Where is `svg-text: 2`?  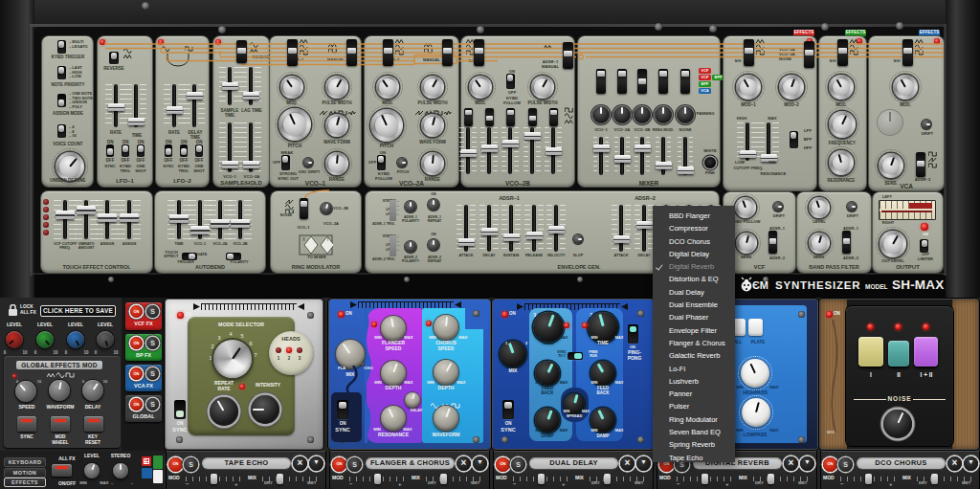 svg-text: 2 is located at coordinates (212, 346).